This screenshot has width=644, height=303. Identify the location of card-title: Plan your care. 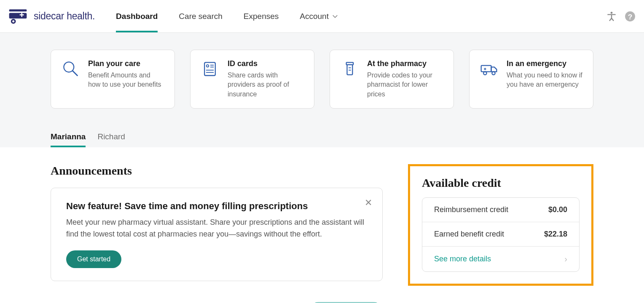
(126, 64).